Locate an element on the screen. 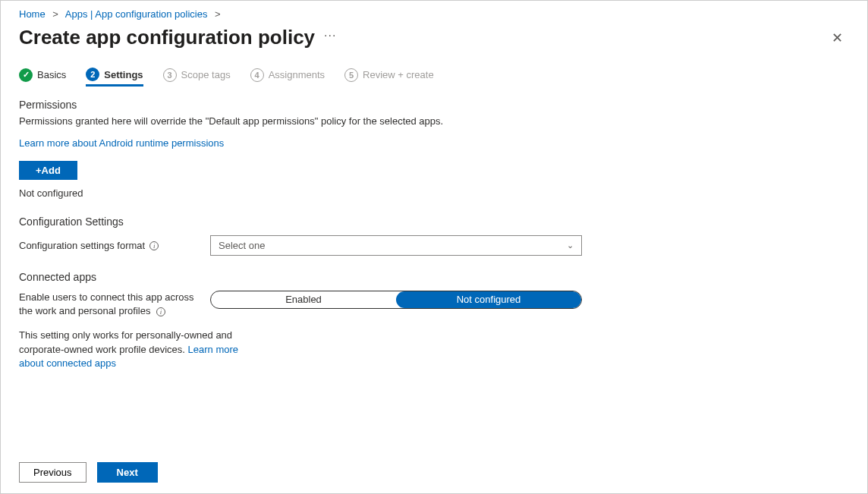 This screenshot has height=494, width=868. tab-review-create: 5 Review + create is located at coordinates (389, 77).